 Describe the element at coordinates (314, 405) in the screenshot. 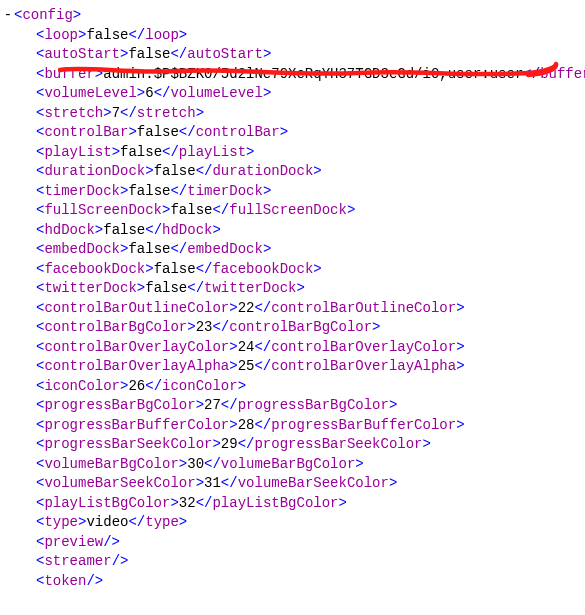

I see `tag-close: progressBarBgColor` at that location.